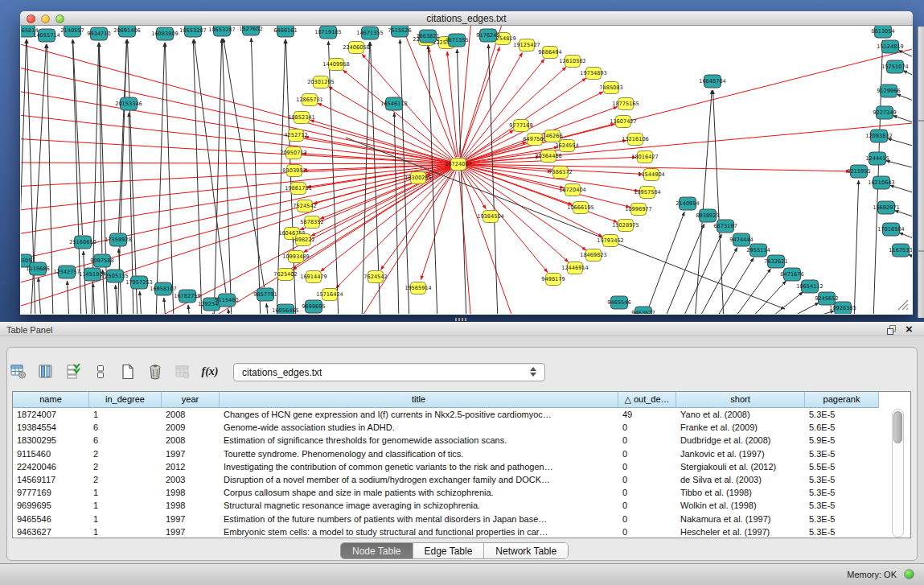  Describe the element at coordinates (101, 372) in the screenshot. I see `row-options-button` at that location.